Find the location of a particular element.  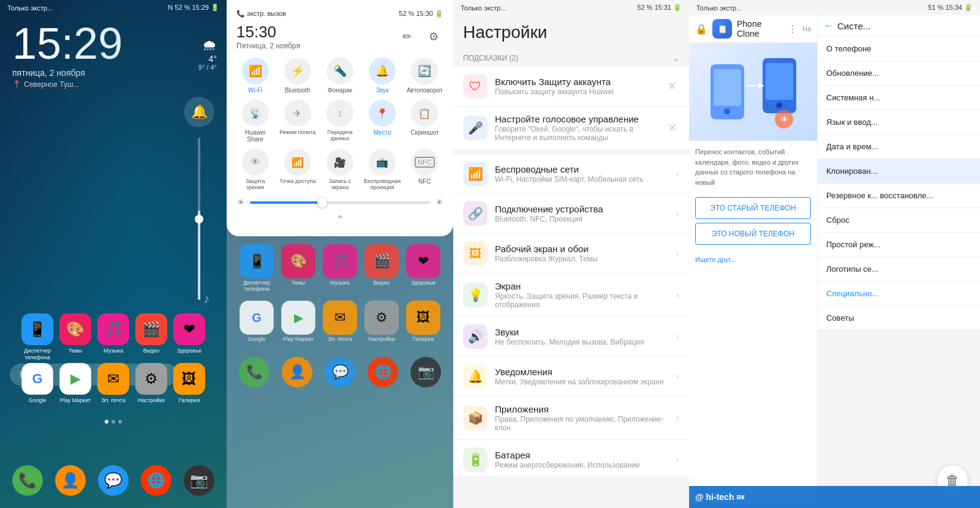

s2-wifi-btn: 📶 is located at coordinates (255, 71).